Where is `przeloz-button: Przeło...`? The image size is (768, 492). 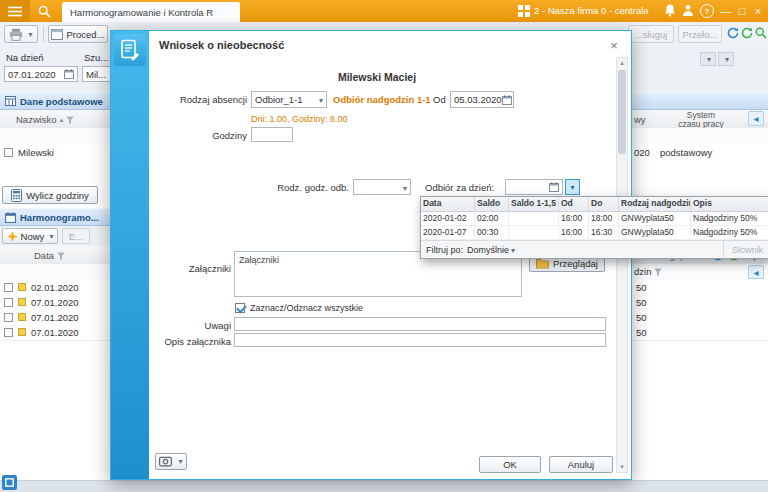 przeloz-button: Przeło... is located at coordinates (700, 34).